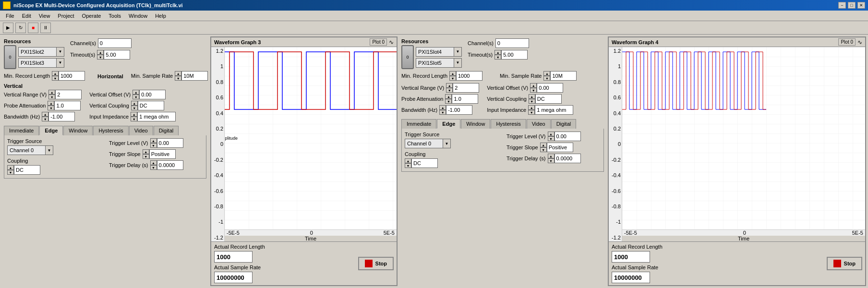 The image size is (868, 288). Describe the element at coordinates (136, 97) in the screenshot. I see `left-voffset-down: ▼` at that location.